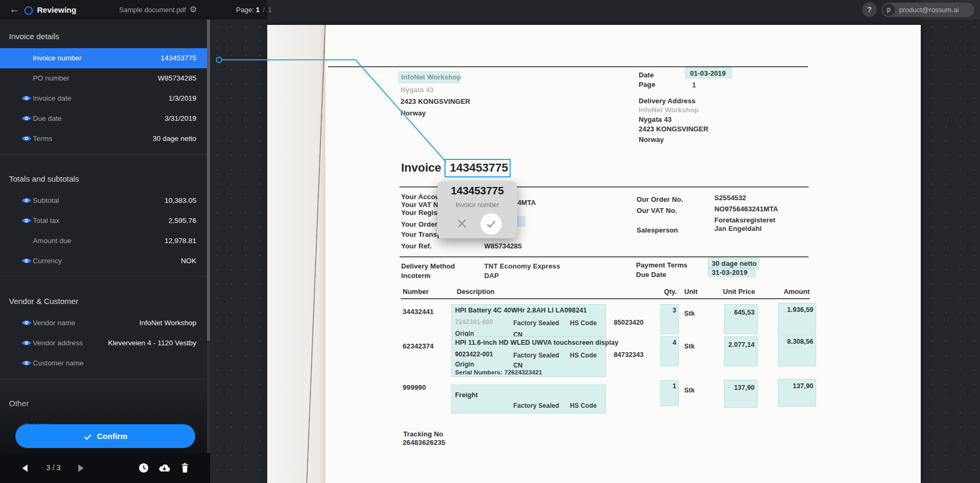 The height and width of the screenshot is (483, 980). What do you see at coordinates (661, 265) in the screenshot?
I see `payment-terms-label: Payment Terms` at bounding box center [661, 265].